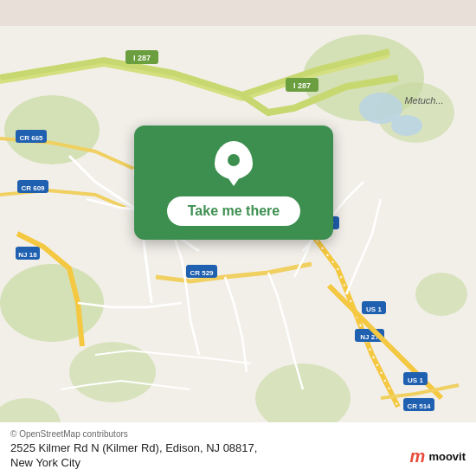 The height and width of the screenshot is (476, 476). Describe the element at coordinates (133, 456) in the screenshot. I see `address-block: 2525 Kilmer Rd N (Kilmer Rd), Edison, NJ…` at that location.